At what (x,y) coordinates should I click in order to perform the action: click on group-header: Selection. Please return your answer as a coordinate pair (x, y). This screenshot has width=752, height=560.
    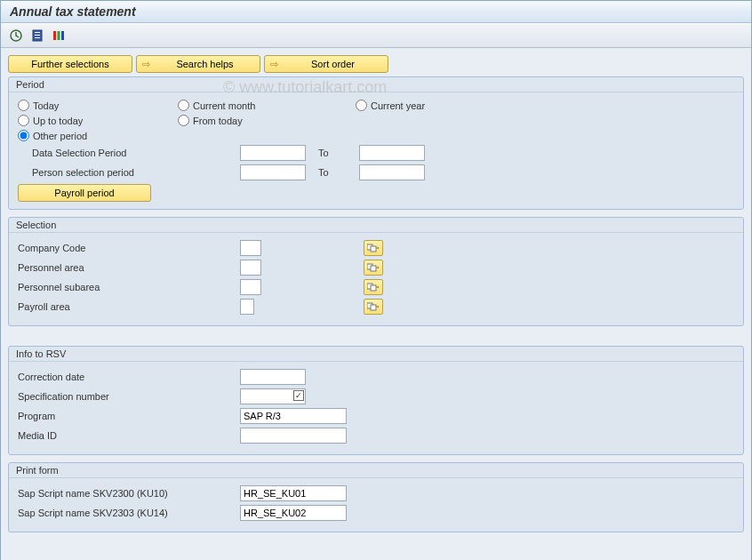
    Looking at the image, I should click on (376, 226).